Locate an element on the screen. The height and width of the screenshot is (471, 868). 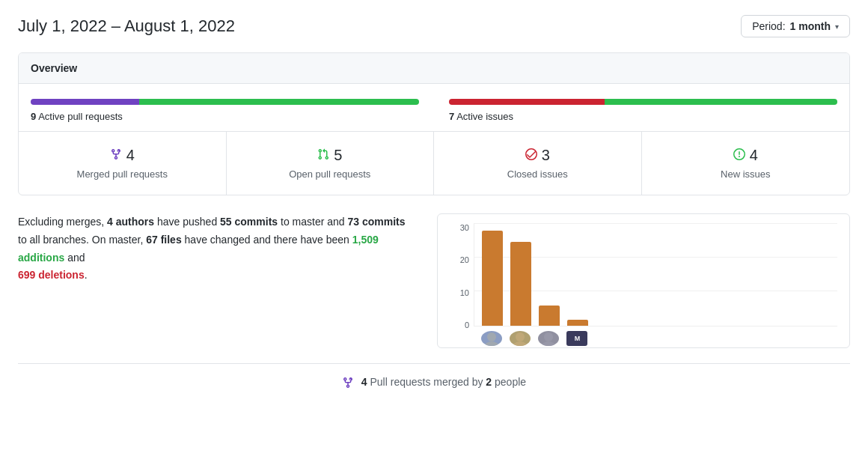
open-issues-bar-segment is located at coordinates (721, 102).